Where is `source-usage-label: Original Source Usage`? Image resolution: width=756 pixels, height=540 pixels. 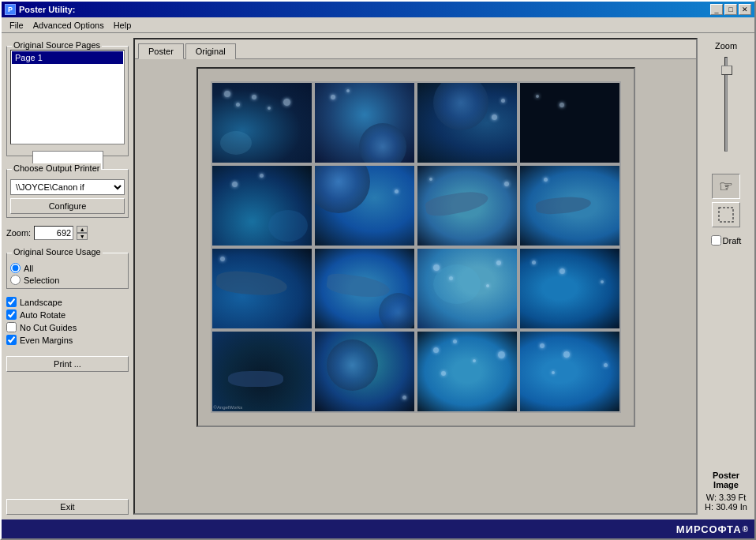 source-usage-label: Original Source Usage is located at coordinates (57, 252).